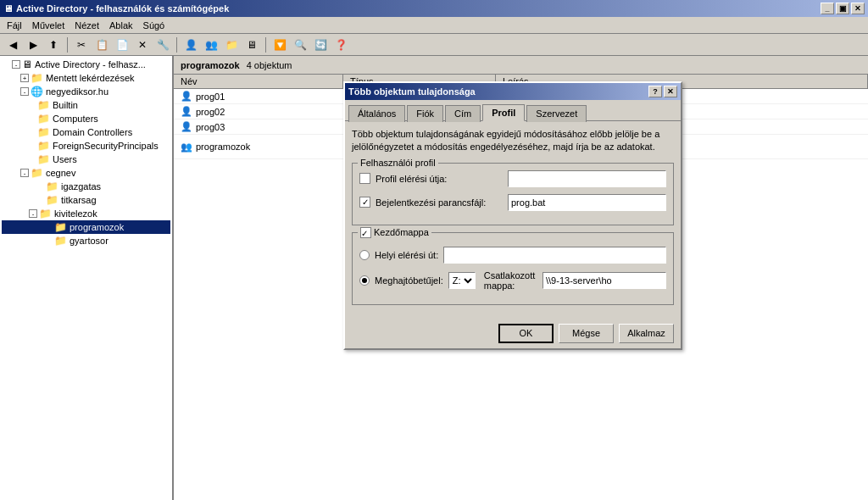  Describe the element at coordinates (81, 186) in the screenshot. I see `igazgatas-label: igazgatas` at that location.